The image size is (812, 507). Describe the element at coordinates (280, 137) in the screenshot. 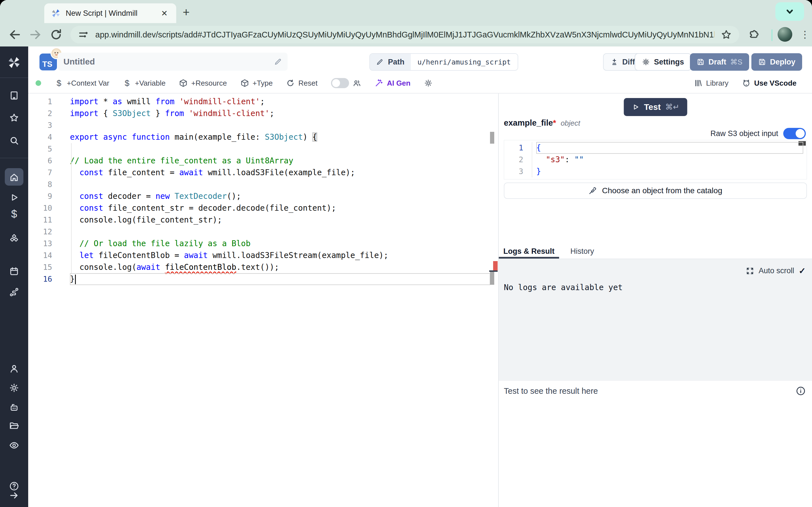

I see `line-content: export async function main(example_file:…` at that location.